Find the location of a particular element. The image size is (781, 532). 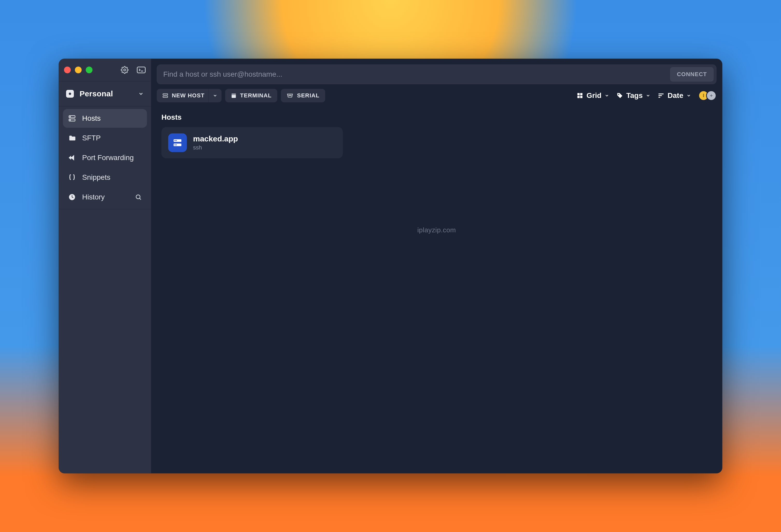

sort-selector: Date is located at coordinates (674, 95).